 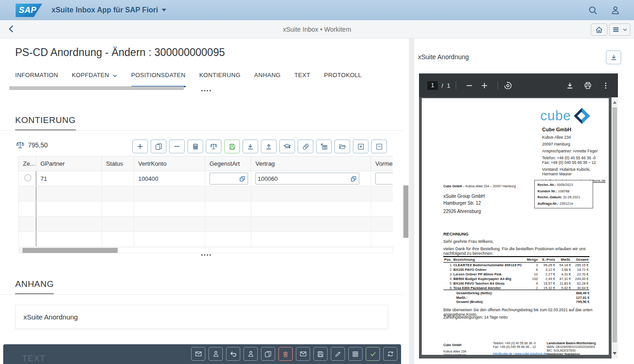 What do you see at coordinates (306, 146) in the screenshot?
I see `coins-button` at bounding box center [306, 146].